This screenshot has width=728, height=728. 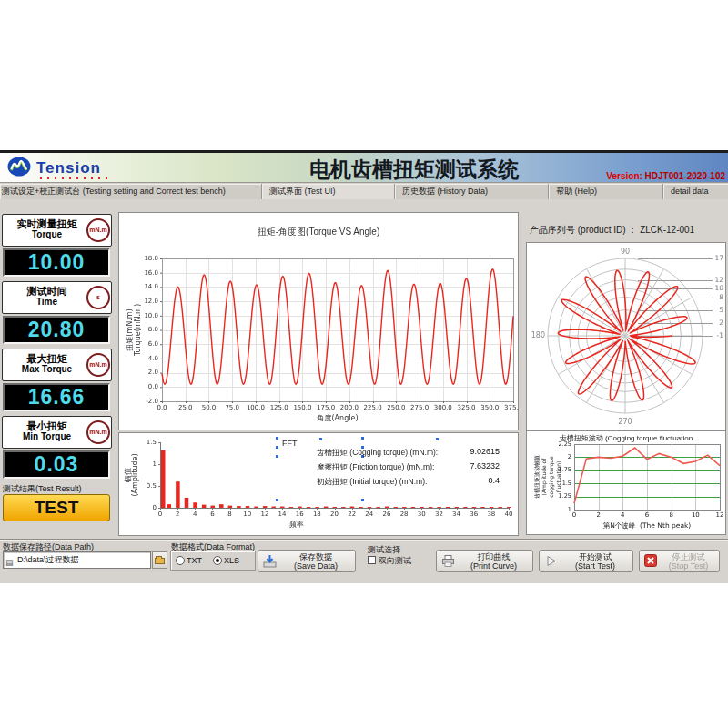 I want to click on initial-torque-value: 0.4, so click(x=471, y=480).